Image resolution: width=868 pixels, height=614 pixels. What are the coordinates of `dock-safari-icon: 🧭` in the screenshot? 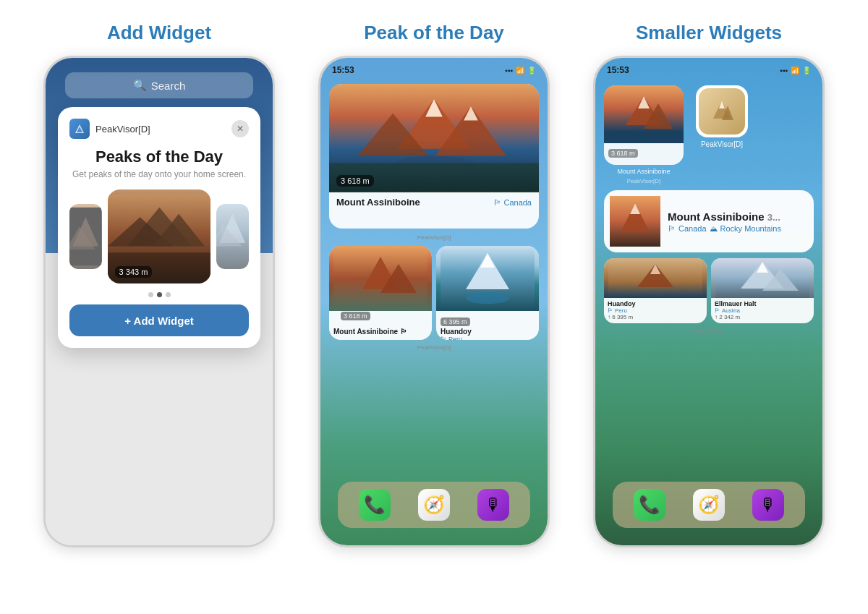 It's located at (434, 505).